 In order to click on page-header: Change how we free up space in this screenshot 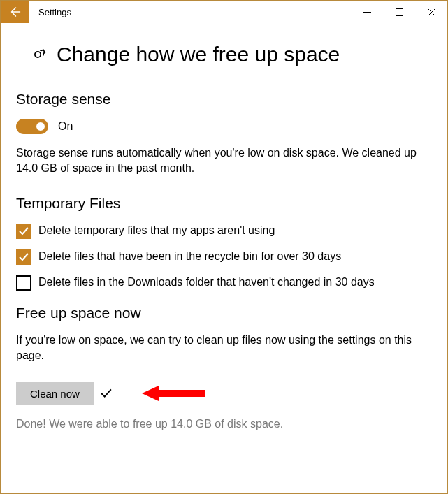, I will do `click(231, 55)`.